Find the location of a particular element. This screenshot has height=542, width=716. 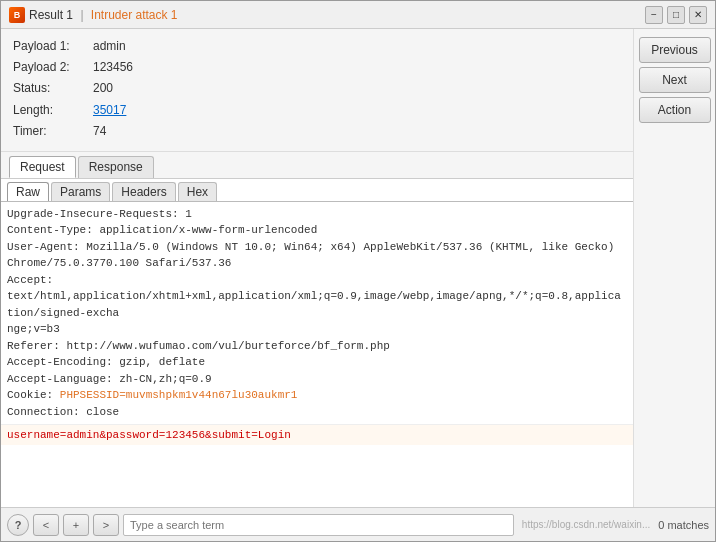

window-controls: − □ ✕ is located at coordinates (676, 15).